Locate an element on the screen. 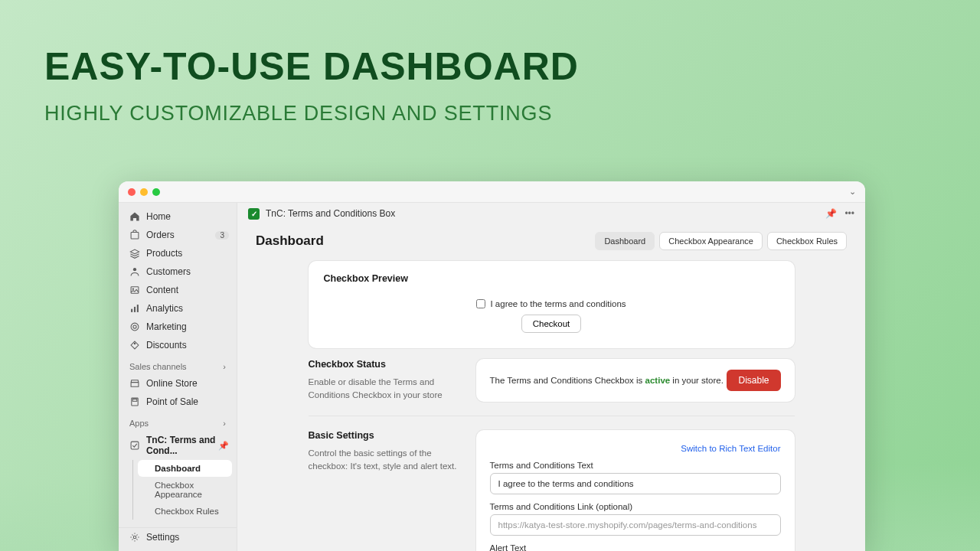 This screenshot has width=980, height=551. more-icon: ••• is located at coordinates (850, 214).